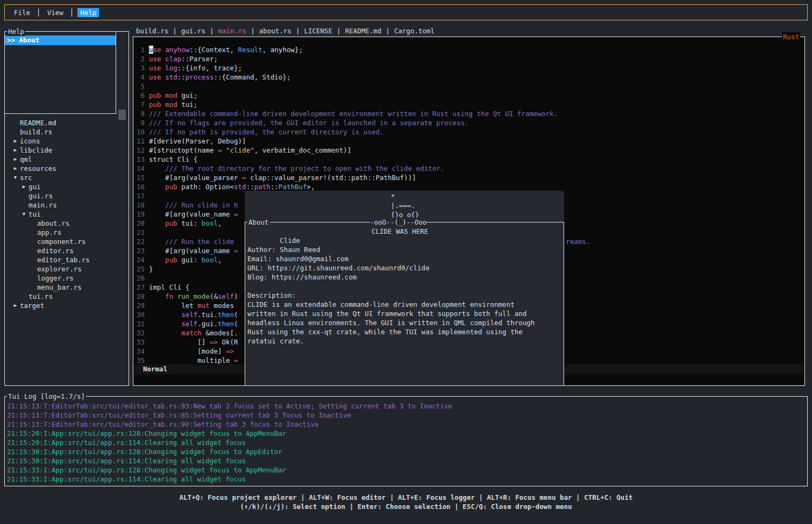 The width and height of the screenshot is (812, 524). Describe the element at coordinates (139, 104) in the screenshot. I see `line-number: 7` at that location.